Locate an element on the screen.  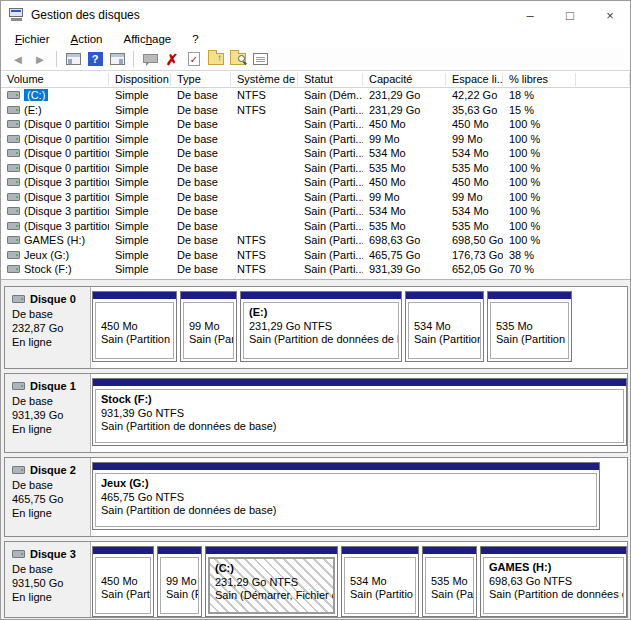
col-filler is located at coordinates (603, 80).